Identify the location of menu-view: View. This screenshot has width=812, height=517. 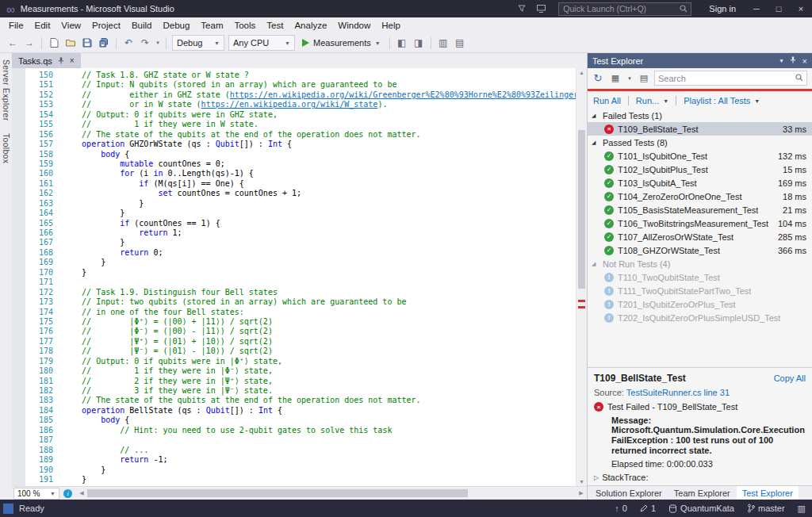
(71, 25).